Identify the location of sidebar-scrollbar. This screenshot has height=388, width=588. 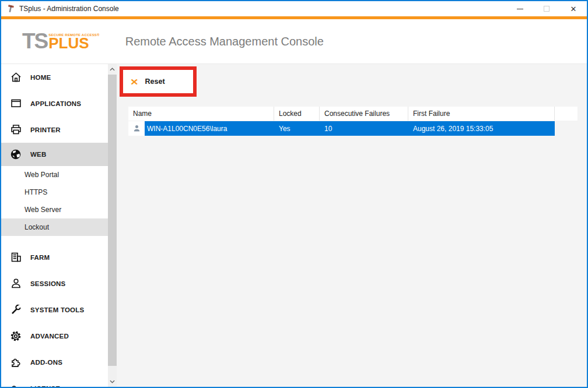
(112, 225).